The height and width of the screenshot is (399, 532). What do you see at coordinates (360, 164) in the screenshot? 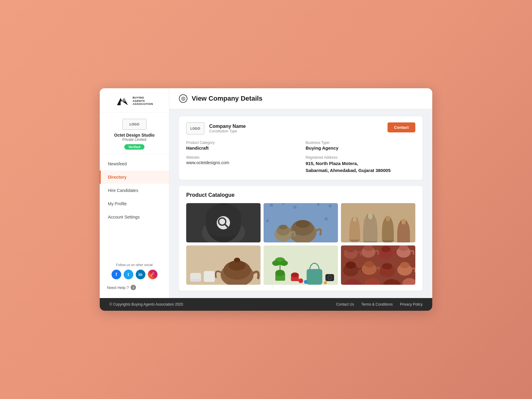
I see `address-group: Registered Address: 915, North Plaza Mot…` at bounding box center [360, 164].